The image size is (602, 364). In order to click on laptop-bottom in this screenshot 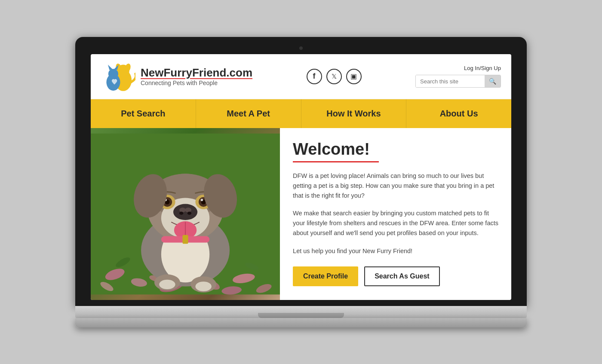, I will do `click(301, 323)`.